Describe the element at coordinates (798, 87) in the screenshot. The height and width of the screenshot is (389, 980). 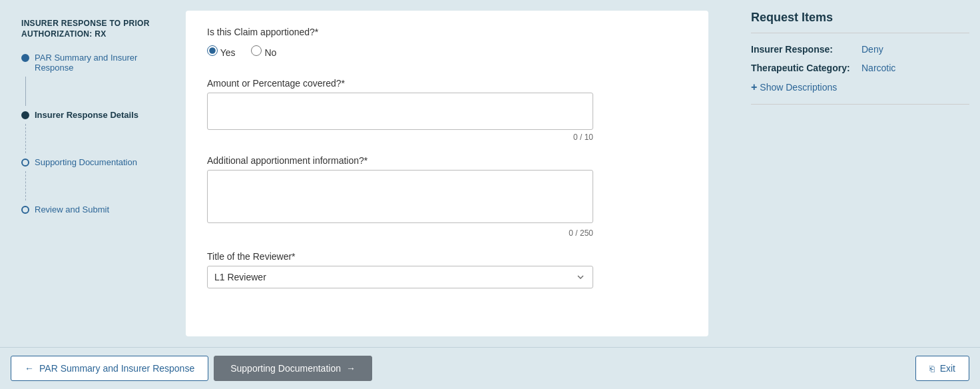
I see `show-descriptions-label: Show Descriptions` at that location.